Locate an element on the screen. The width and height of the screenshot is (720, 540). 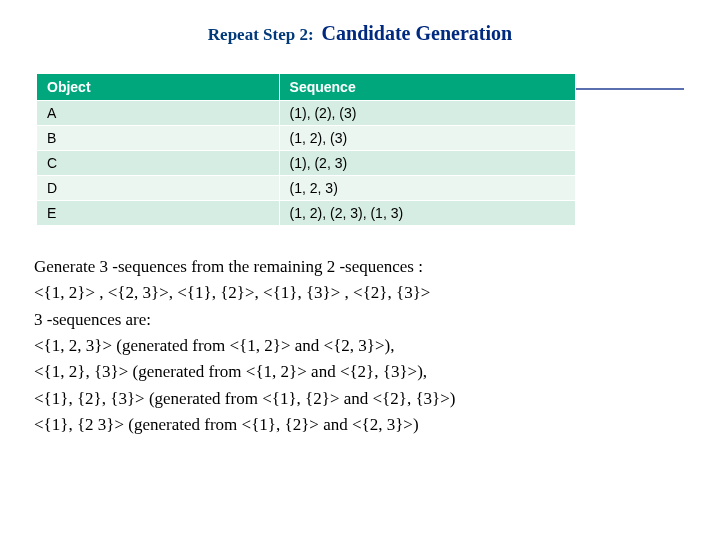
col-header-sequence: Sequence is located at coordinates (427, 88).